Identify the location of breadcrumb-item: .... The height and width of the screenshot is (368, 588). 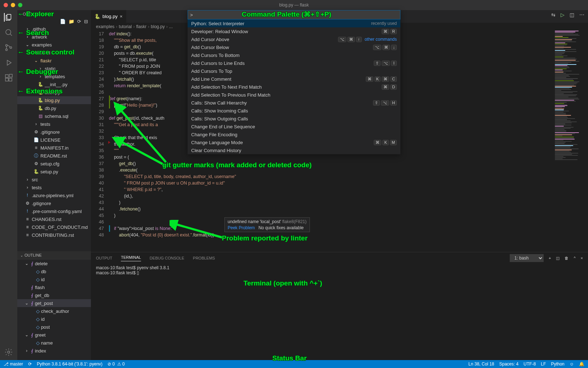
(171, 27).